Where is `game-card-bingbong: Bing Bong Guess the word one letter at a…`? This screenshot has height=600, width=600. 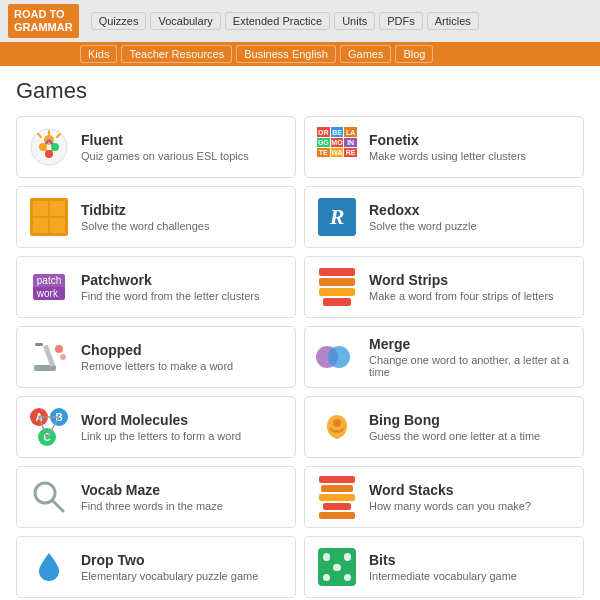 game-card-bingbong: Bing Bong Guess the word one letter at a… is located at coordinates (444, 427).